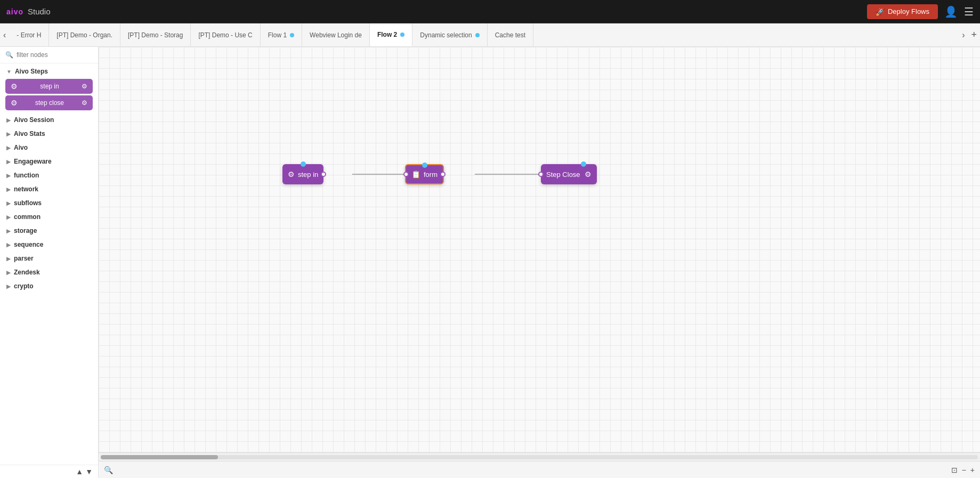 Image resolution: width=980 pixels, height=478 pixels. What do you see at coordinates (79, 472) in the screenshot?
I see `scroll-up-button: ▲` at bounding box center [79, 472].